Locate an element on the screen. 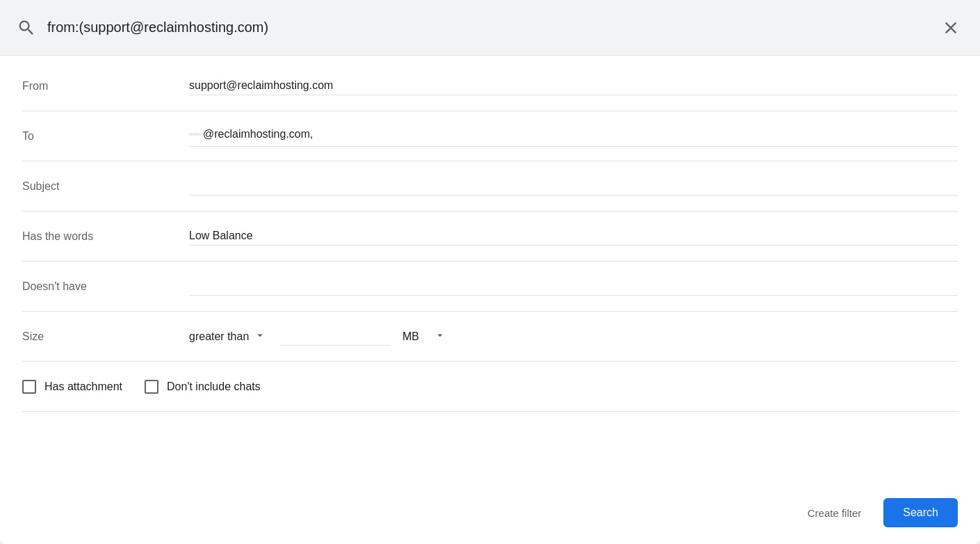  size-unit-select: MB KB bytes is located at coordinates (425, 337).